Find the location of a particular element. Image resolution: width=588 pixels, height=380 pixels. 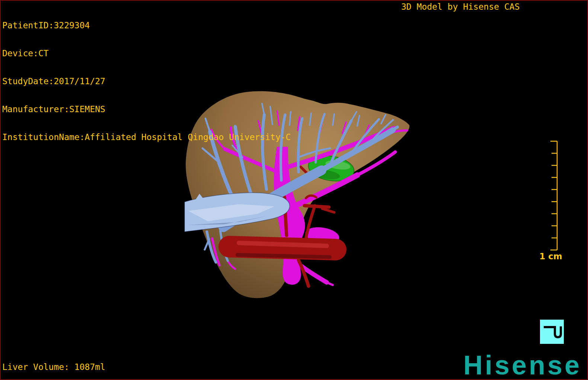

patient-id-line: PatientID:3229304 is located at coordinates (147, 25).